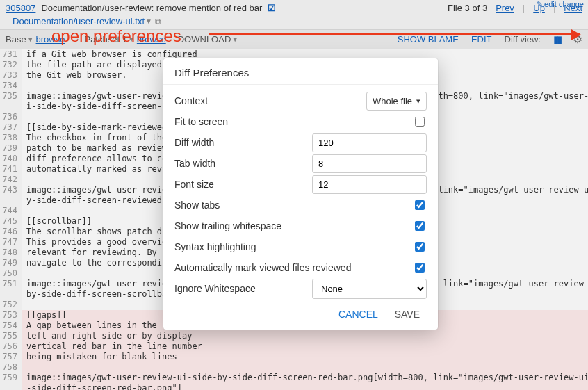 Image resolution: width=588 pixels, height=390 pixels. Describe the element at coordinates (11, 149) in the screenshot. I see `line-number: 739` at that location.